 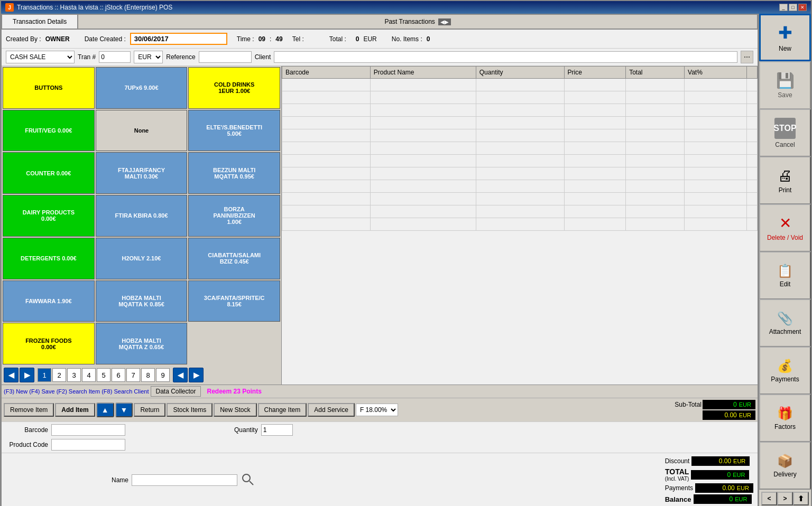 What do you see at coordinates (142, 88) in the screenshot?
I see `grid-cell-1: 7UPx6 9.00€` at bounding box center [142, 88].